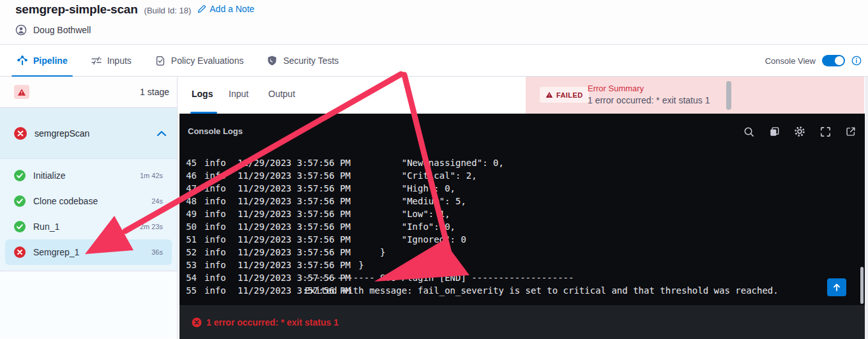 This screenshot has width=868, height=339. What do you see at coordinates (155, 92) in the screenshot?
I see `stage-count: 1 stage` at bounding box center [155, 92].